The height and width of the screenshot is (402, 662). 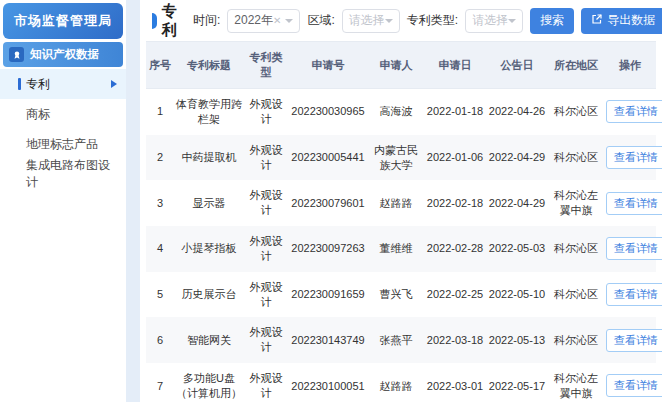 I want to click on patent-type-select: 请选择, so click(x=494, y=21).